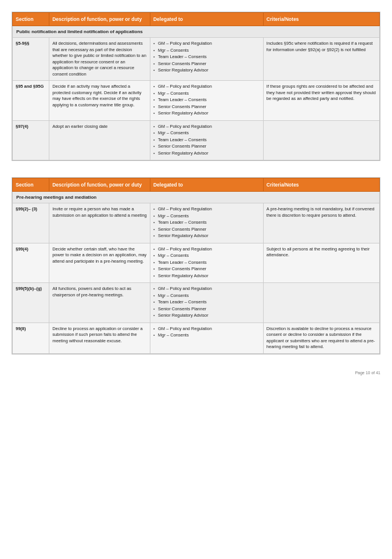 The width and height of the screenshot is (392, 559). What do you see at coordinates (196, 185) in the screenshot?
I see `table2-header-row: Section Description of function, power o…` at bounding box center [196, 185].